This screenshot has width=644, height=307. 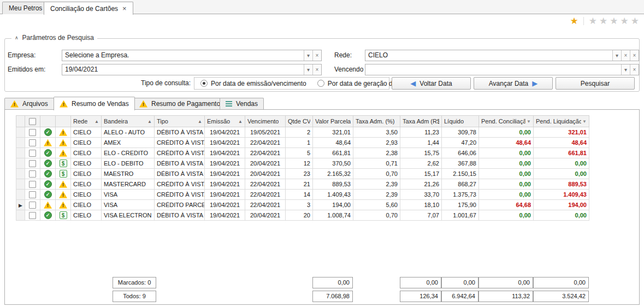 What do you see at coordinates (86, 121) in the screenshot?
I see `column-header-rede: Rede▲` at bounding box center [86, 121].